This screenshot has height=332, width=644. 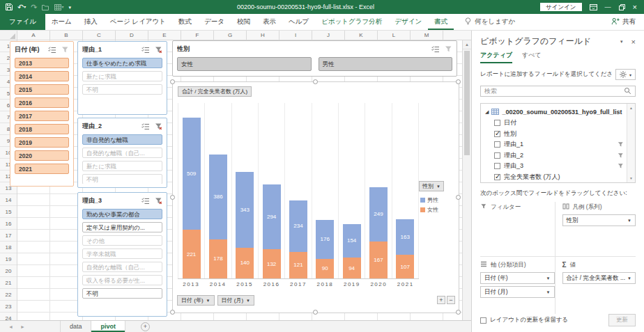 I want to click on open-icon, so click(x=46, y=7).